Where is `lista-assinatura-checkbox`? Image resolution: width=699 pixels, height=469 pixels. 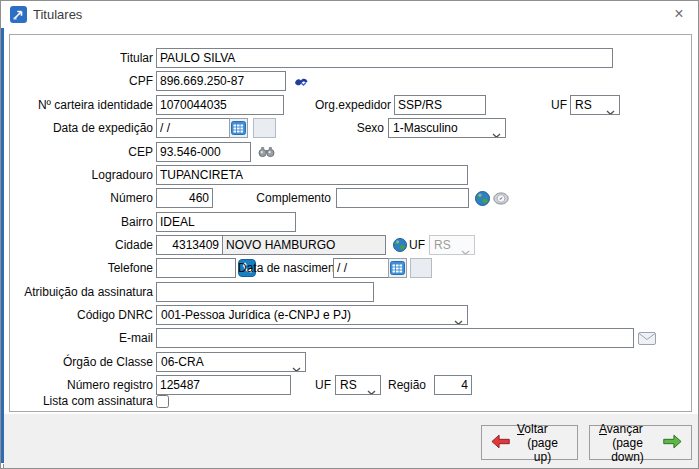
lista-assinatura-checkbox is located at coordinates (162, 402).